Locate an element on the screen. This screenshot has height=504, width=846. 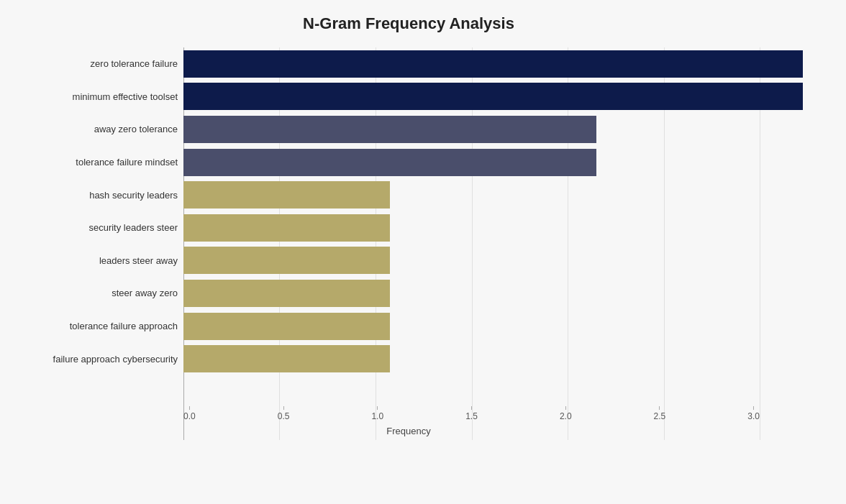
x-tick: 1.0 is located at coordinates (377, 414).